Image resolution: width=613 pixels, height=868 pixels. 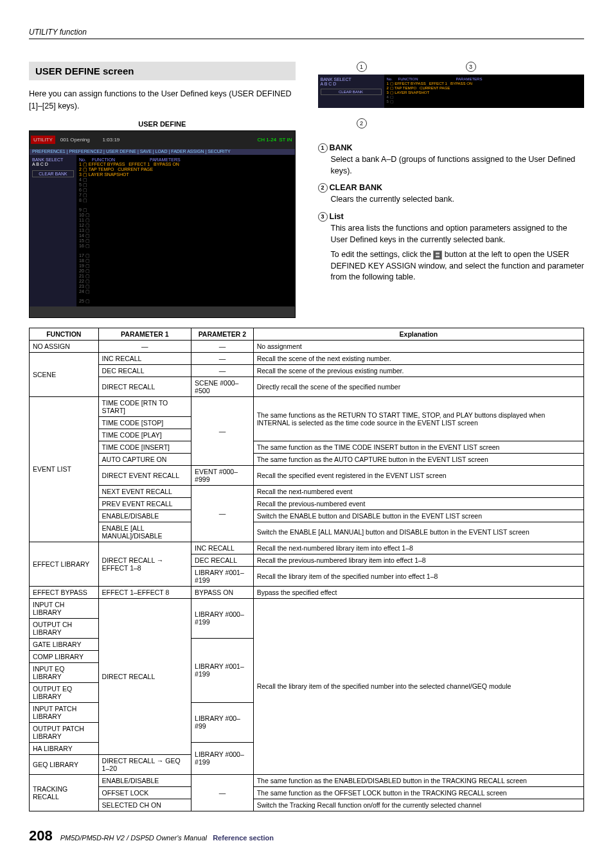 I want to click on ss-scene: 001 Opening, so click(x=75, y=140).